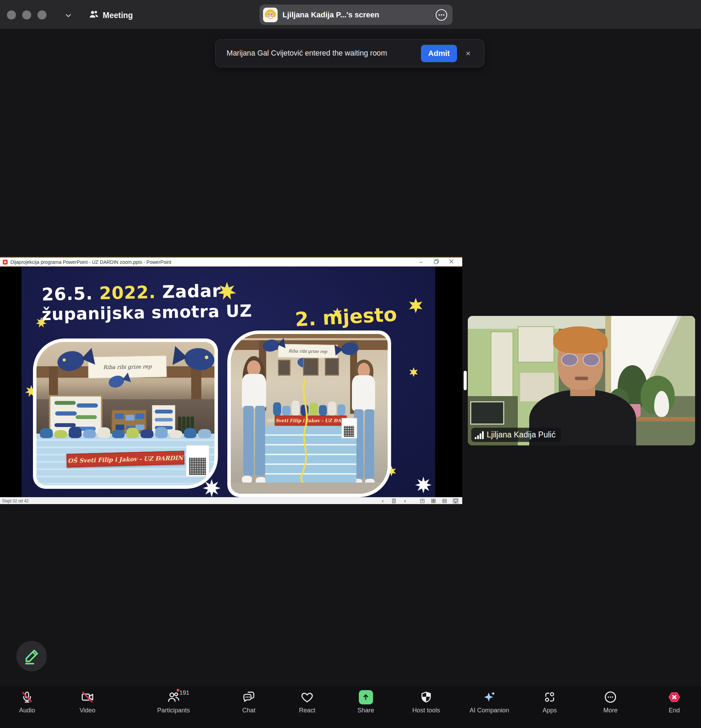 This screenshot has height=728, width=701. What do you see at coordinates (12, 15) in the screenshot?
I see `traffic-light-close` at bounding box center [12, 15].